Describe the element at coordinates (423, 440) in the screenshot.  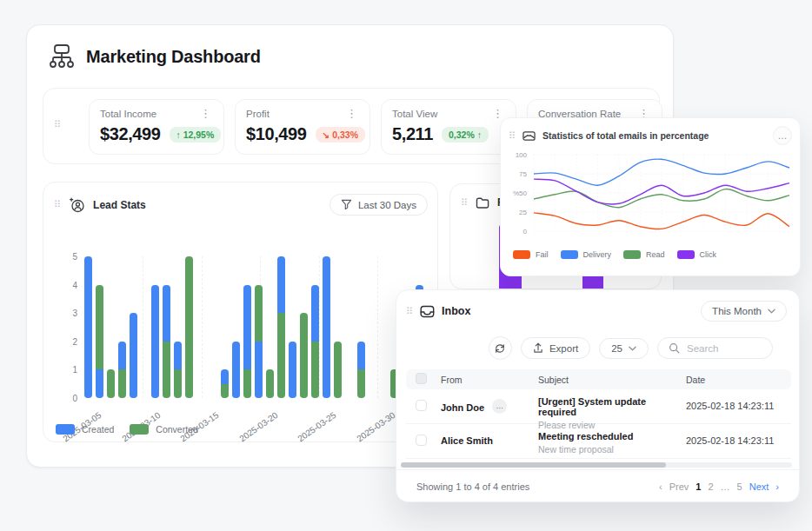
I see `row-checkbox-cell` at that location.